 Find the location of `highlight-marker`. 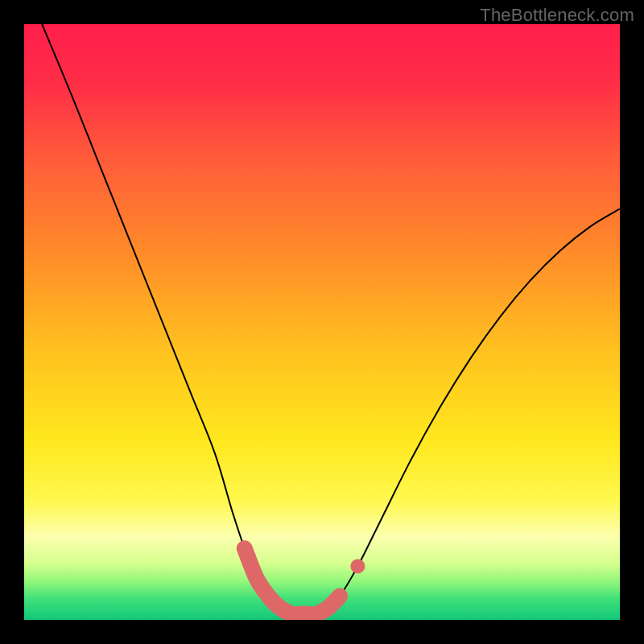

highlight-marker is located at coordinates (357, 566).